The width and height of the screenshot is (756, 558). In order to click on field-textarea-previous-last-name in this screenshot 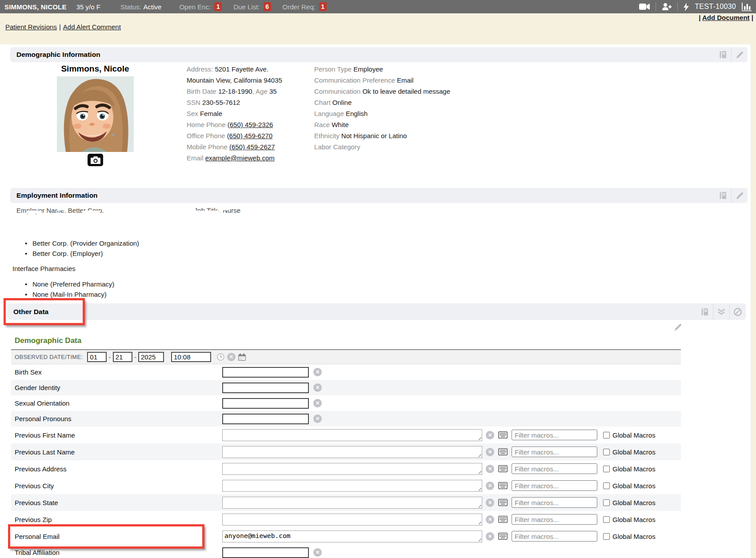, I will do `click(352, 452)`.